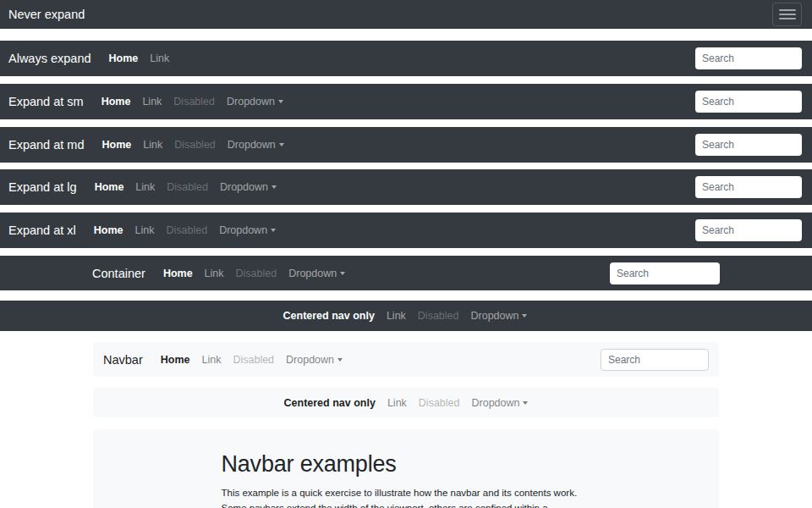 The height and width of the screenshot is (508, 812). Describe the element at coordinates (399, 498) in the screenshot. I see `paragraph-text: This example is a quick exercise to illu…` at that location.